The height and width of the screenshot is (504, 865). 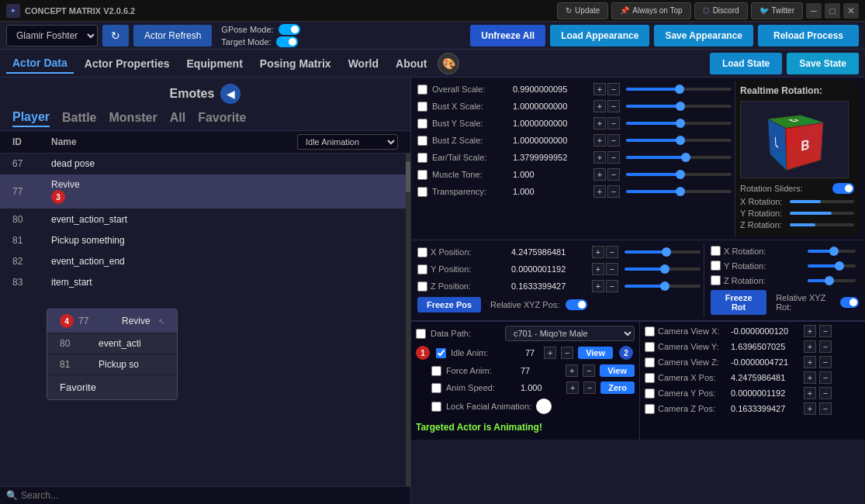 I want to click on cam-z-pos-plus: +, so click(x=810, y=409).